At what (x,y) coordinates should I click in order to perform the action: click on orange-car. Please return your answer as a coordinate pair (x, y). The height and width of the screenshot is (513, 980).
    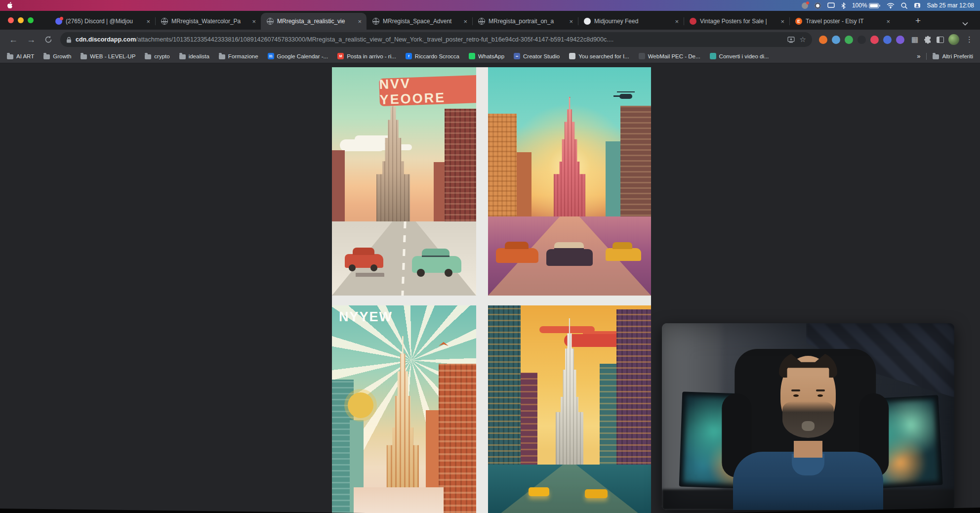
    Looking at the image, I should click on (517, 256).